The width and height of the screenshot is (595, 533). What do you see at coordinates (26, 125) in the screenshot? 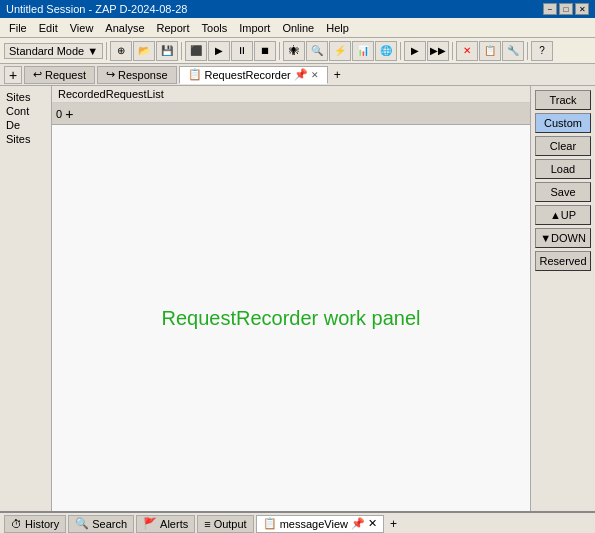
I see `sidebar-item-de: De` at bounding box center [26, 125].